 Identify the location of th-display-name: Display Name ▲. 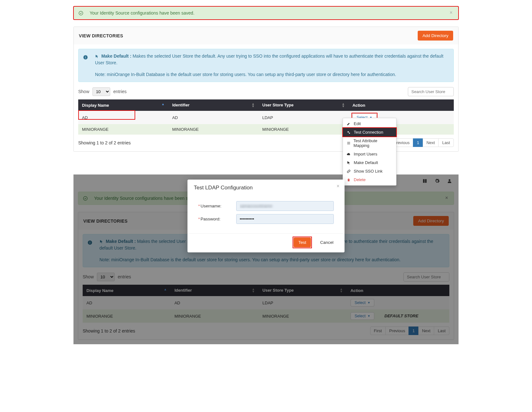
(124, 105).